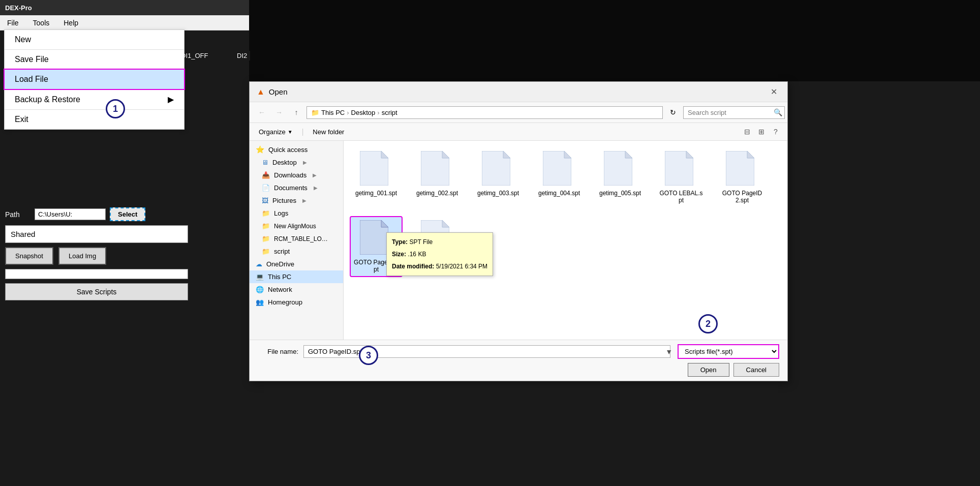 This screenshot has height=486, width=980. What do you see at coordinates (262, 112) in the screenshot?
I see `back-arrow-icon: ←` at bounding box center [262, 112].